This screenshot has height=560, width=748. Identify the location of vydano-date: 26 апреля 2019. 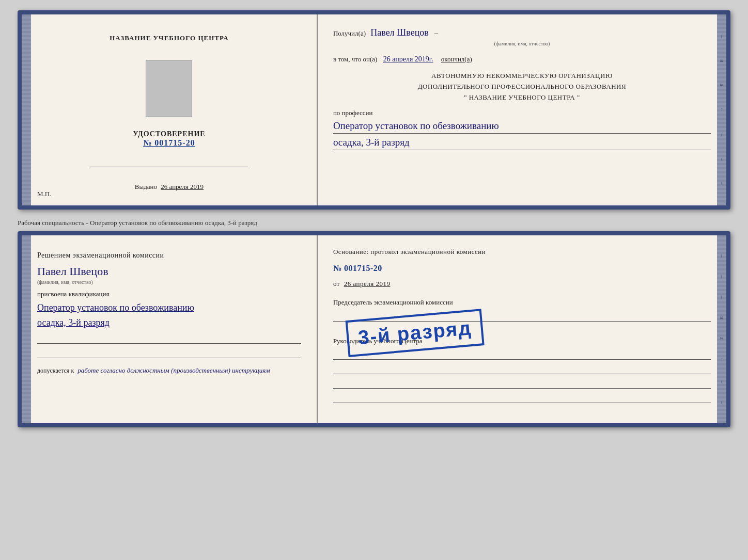
(182, 187).